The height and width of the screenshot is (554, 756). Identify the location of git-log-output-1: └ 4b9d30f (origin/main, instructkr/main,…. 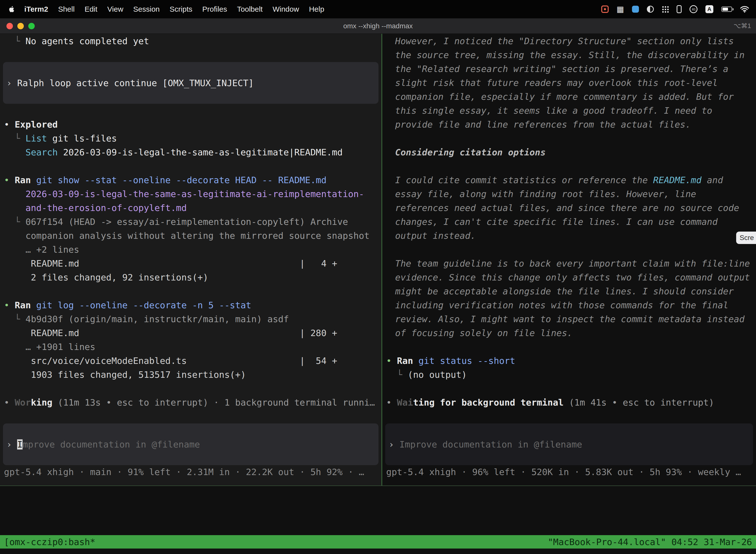
(191, 319).